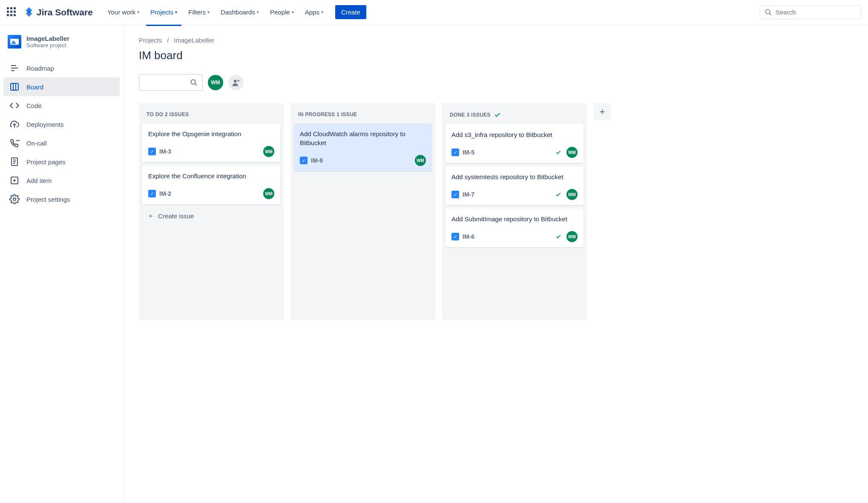 The height and width of the screenshot is (503, 868). I want to click on nav-label: Dashboards, so click(238, 12).